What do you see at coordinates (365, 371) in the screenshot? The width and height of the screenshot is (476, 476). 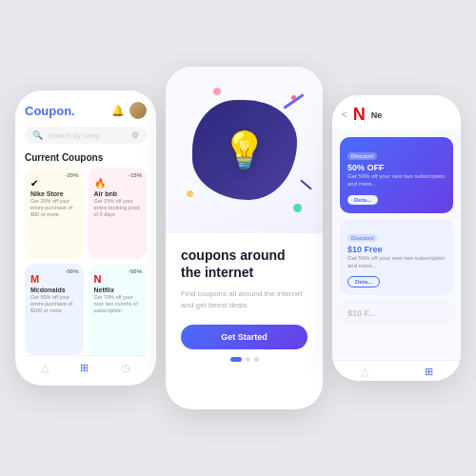 I see `home-nav-icon-3: △` at bounding box center [365, 371].